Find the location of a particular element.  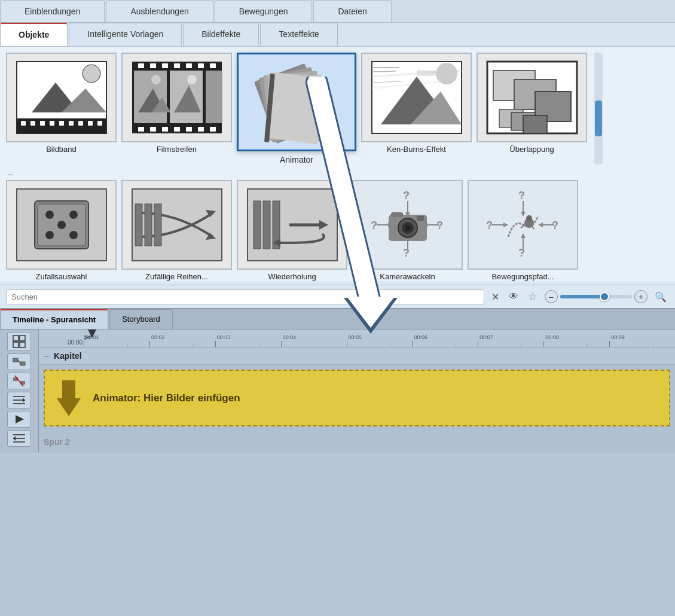

search-zoom-button: 🔍 is located at coordinates (661, 297).